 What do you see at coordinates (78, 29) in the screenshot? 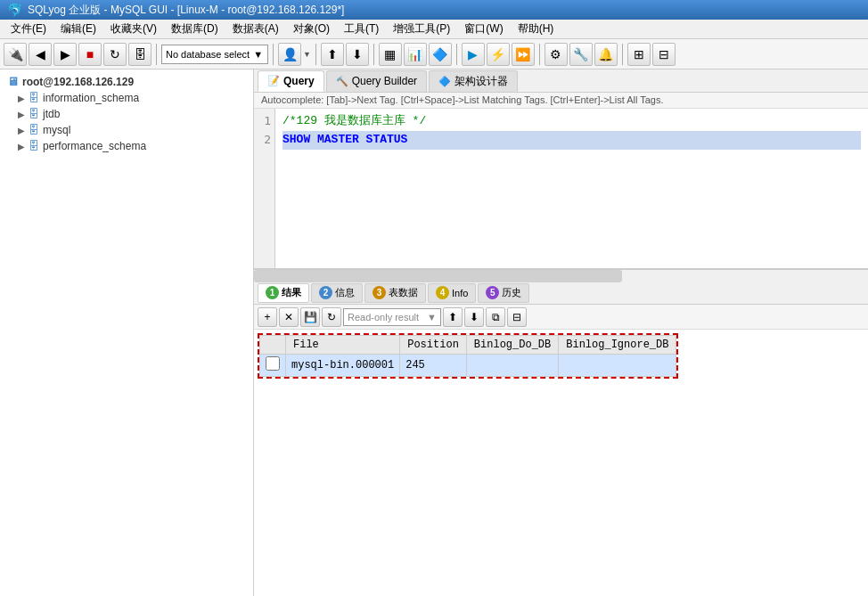
I see `menu-edit: 编辑(E)` at bounding box center [78, 29].